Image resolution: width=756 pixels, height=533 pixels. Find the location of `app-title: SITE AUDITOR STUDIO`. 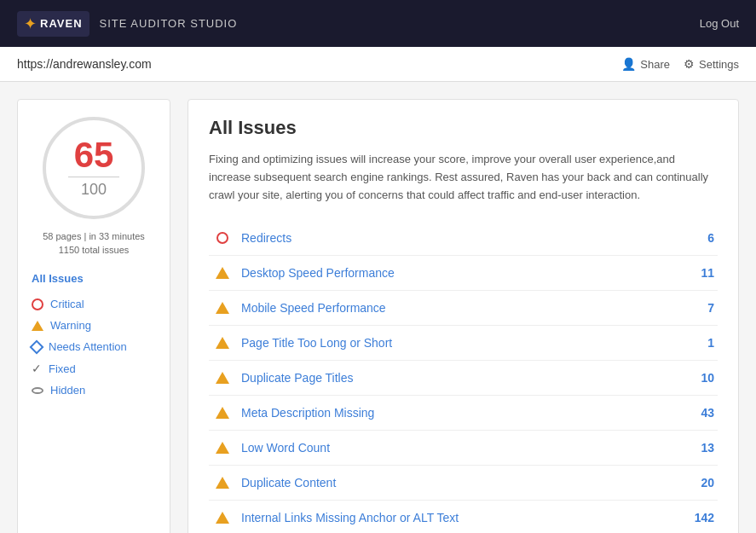

app-title: SITE AUDITOR STUDIO is located at coordinates (169, 24).